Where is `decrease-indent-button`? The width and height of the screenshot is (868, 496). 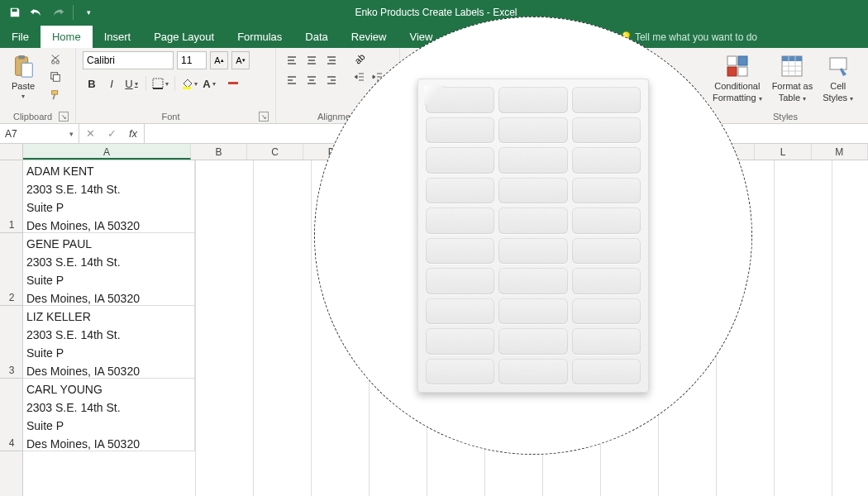
decrease-indent-button is located at coordinates (360, 77).